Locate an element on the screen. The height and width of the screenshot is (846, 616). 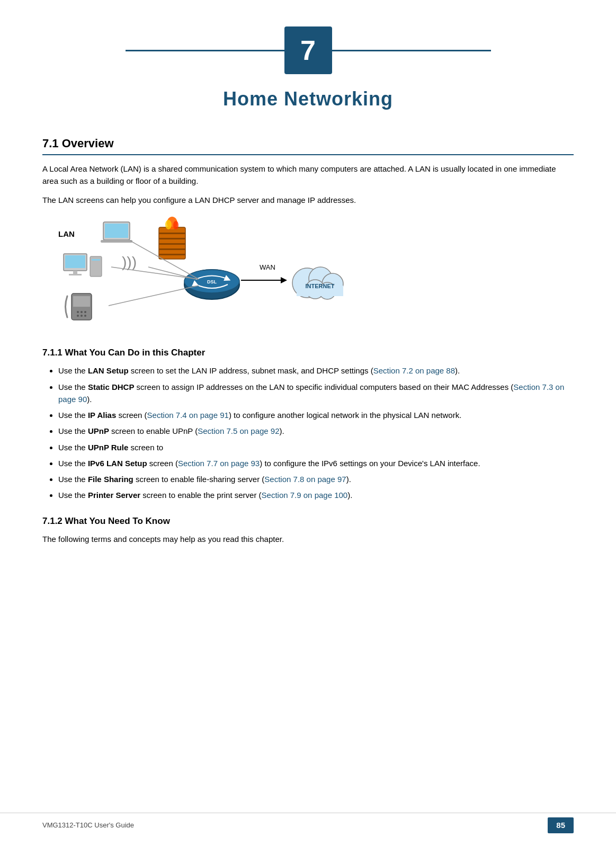
link-s72: Section 7.2 on page 88 is located at coordinates (414, 371).